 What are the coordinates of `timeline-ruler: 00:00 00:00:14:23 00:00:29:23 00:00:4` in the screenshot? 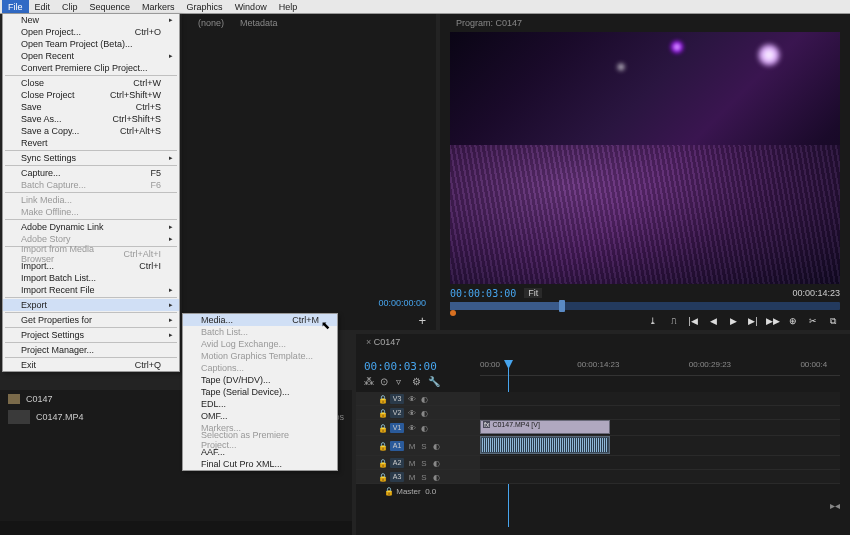 It's located at (660, 368).